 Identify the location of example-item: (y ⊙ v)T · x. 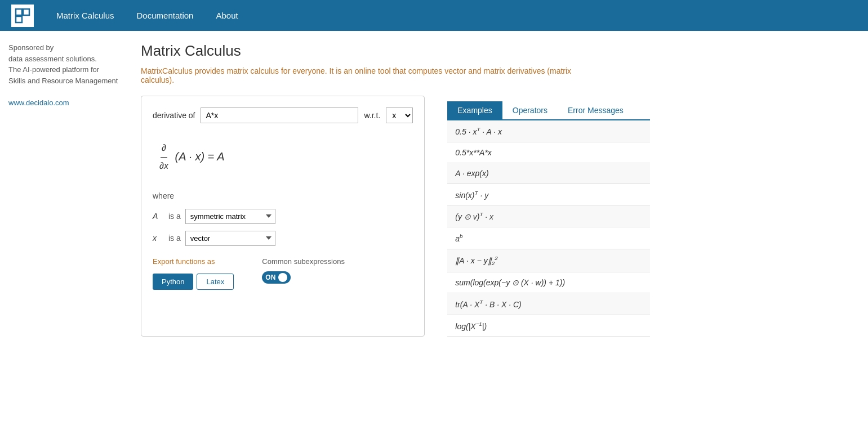
(549, 216).